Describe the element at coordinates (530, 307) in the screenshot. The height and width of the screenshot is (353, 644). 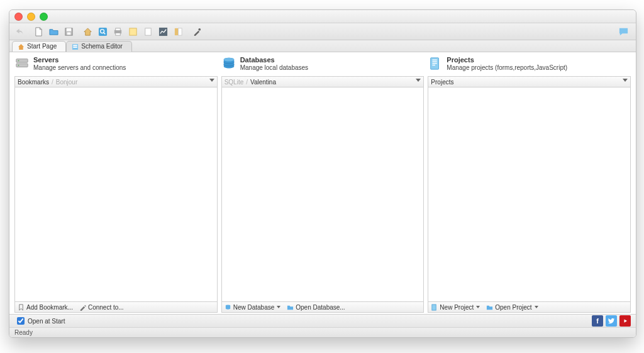
I see `projects-actions: New Project Open Project` at that location.